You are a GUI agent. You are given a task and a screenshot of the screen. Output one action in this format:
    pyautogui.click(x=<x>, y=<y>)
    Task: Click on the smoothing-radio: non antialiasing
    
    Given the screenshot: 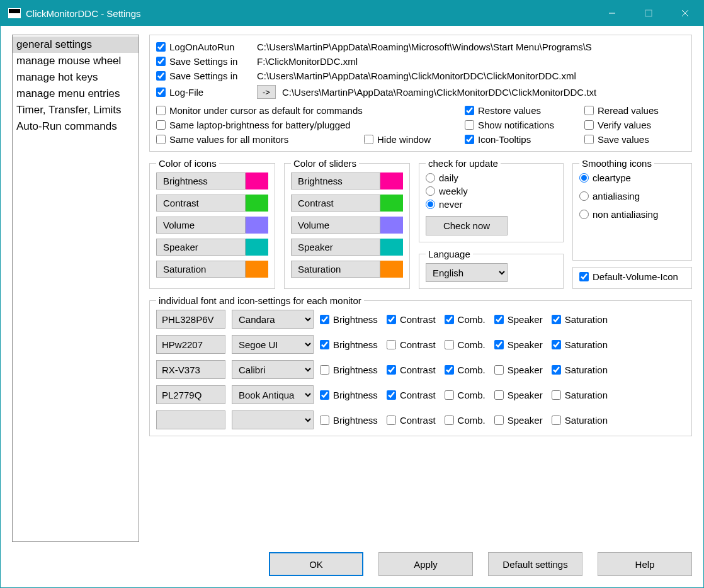 What is the action you would take?
    pyautogui.click(x=632, y=214)
    